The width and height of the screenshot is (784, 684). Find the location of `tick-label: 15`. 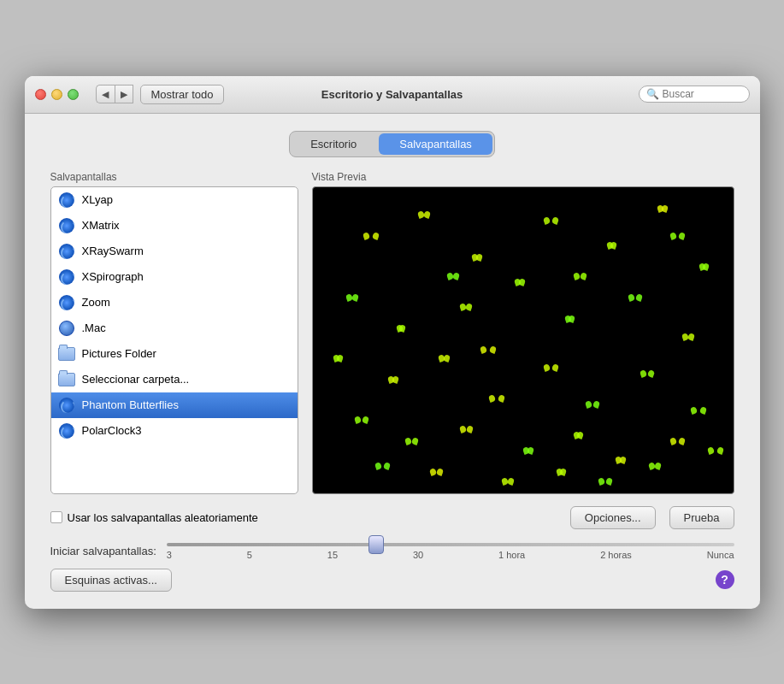

tick-label: 15 is located at coordinates (333, 555).